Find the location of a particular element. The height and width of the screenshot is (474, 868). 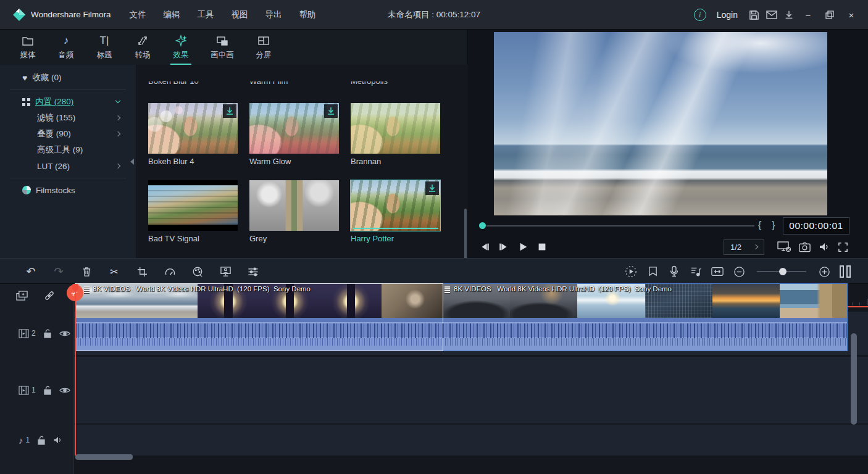

add-track-icon is located at coordinates (22, 296).